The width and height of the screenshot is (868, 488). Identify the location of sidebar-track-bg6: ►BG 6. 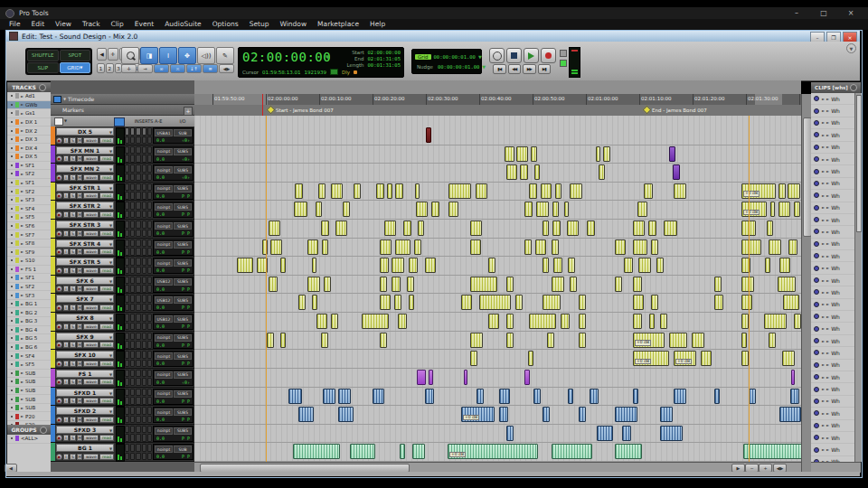
(29, 348).